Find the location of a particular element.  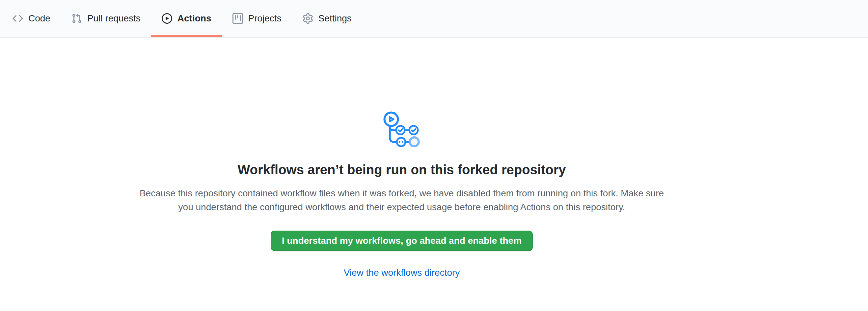

tab-actions: Actions is located at coordinates (187, 19).